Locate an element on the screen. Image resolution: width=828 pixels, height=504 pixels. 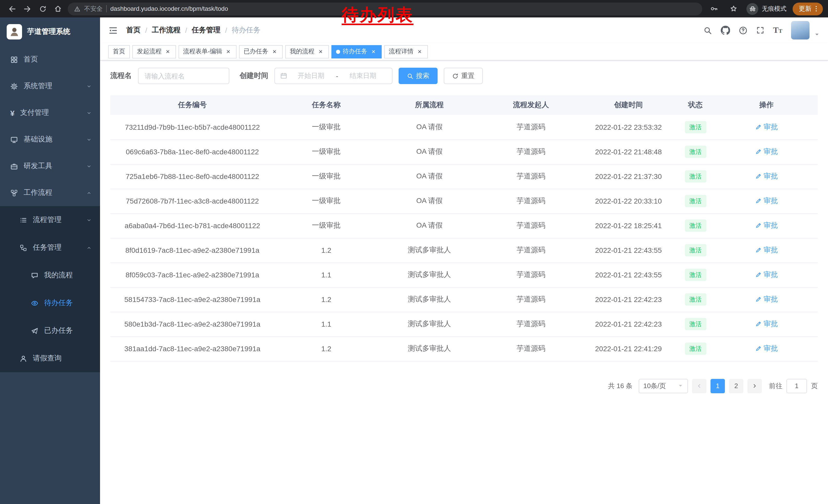
cell-task-id: 8f0d1619-7ac8-11ec-a9e2-a2380e71991a is located at coordinates (192, 250).